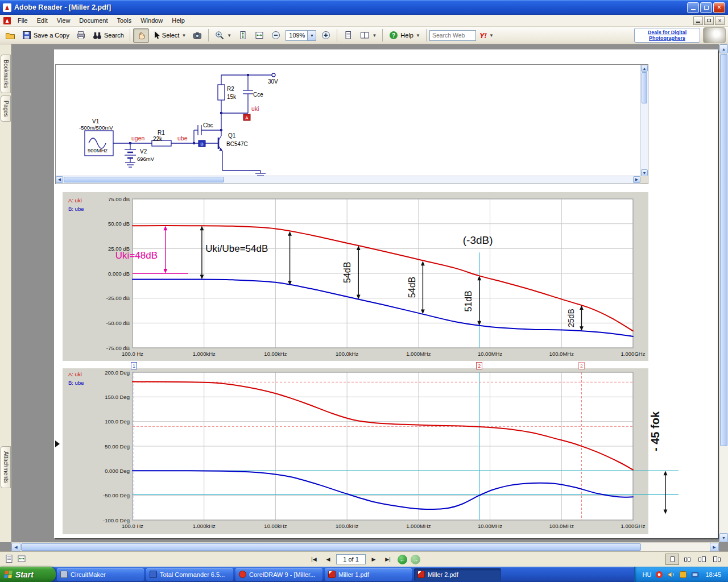 The width and height of the screenshot is (728, 582). Describe the element at coordinates (403, 559) in the screenshot. I see `previous-view-button: ←` at that location.